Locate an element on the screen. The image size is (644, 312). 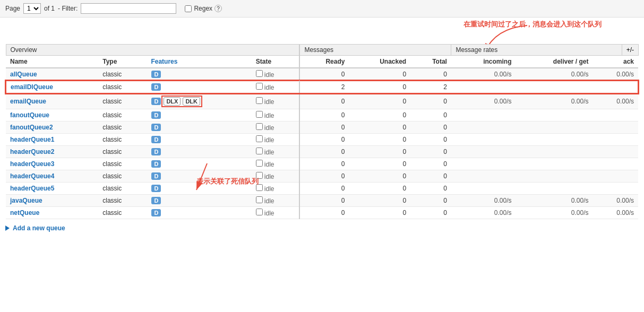
table-row: fanoutQueue2classicDidle000 is located at coordinates (322, 127).